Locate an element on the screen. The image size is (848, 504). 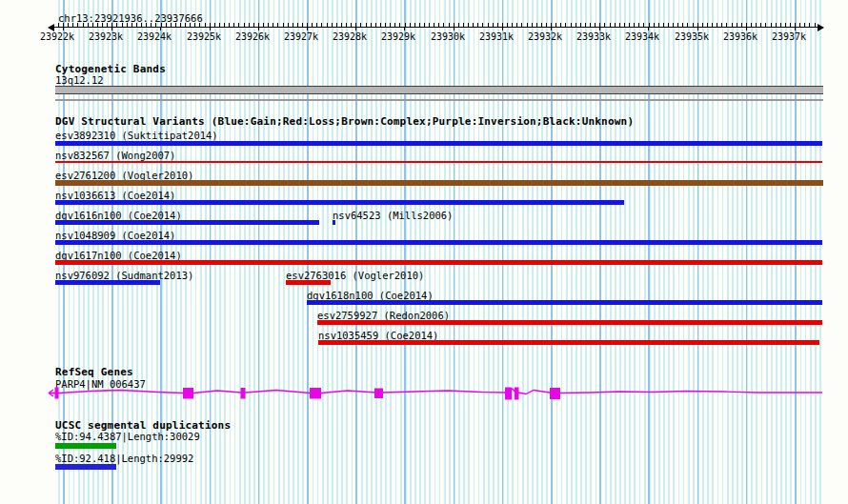
axis-tick: 23925k is located at coordinates (204, 36).